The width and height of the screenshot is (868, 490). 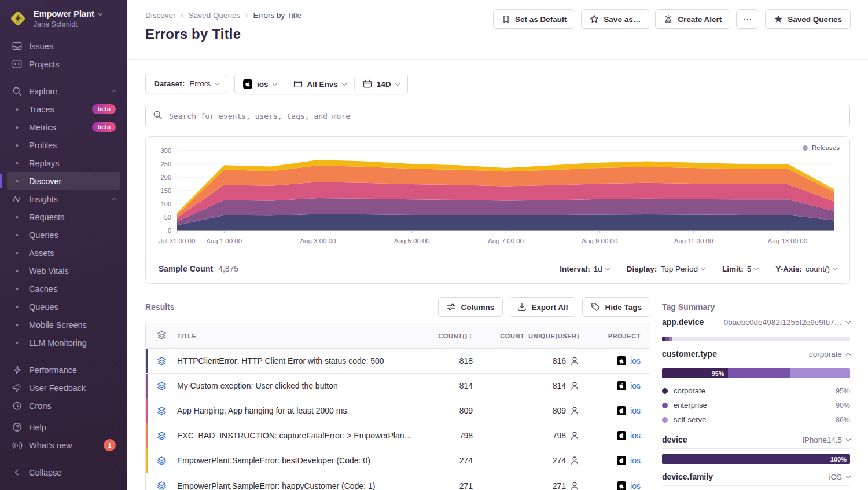 What do you see at coordinates (808, 19) in the screenshot?
I see `saved-queries-button: Saved Queries` at bounding box center [808, 19].